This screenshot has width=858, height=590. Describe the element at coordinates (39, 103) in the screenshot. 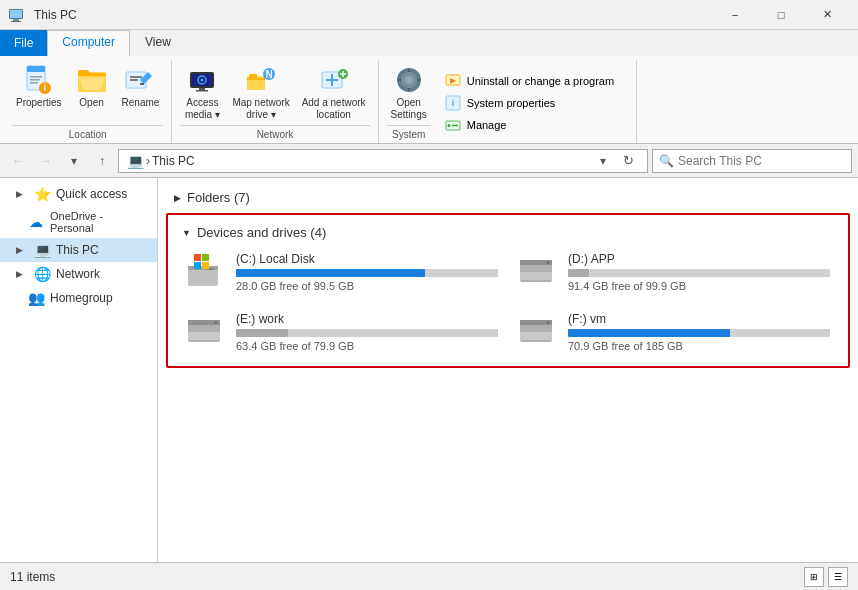

I see `properties-label: Properties` at that location.